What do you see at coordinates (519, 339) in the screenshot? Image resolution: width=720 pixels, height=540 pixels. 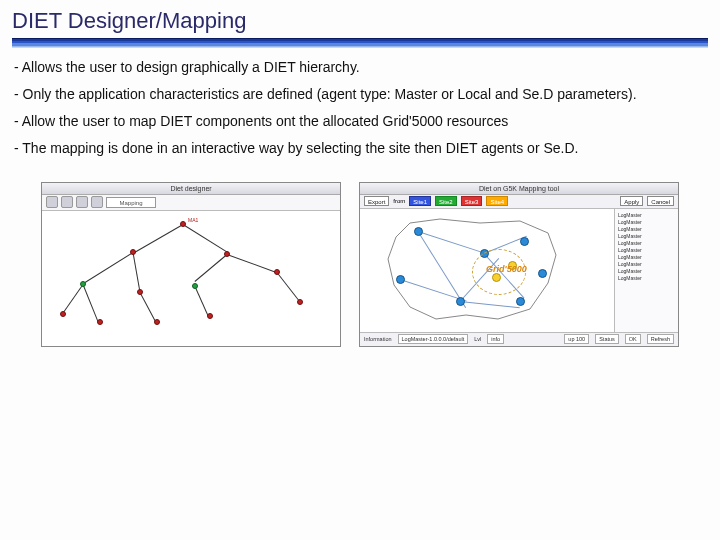 I see `fig2-statusbar: Information LogMaster-1.0.0.0/default Lv…` at bounding box center [519, 339].